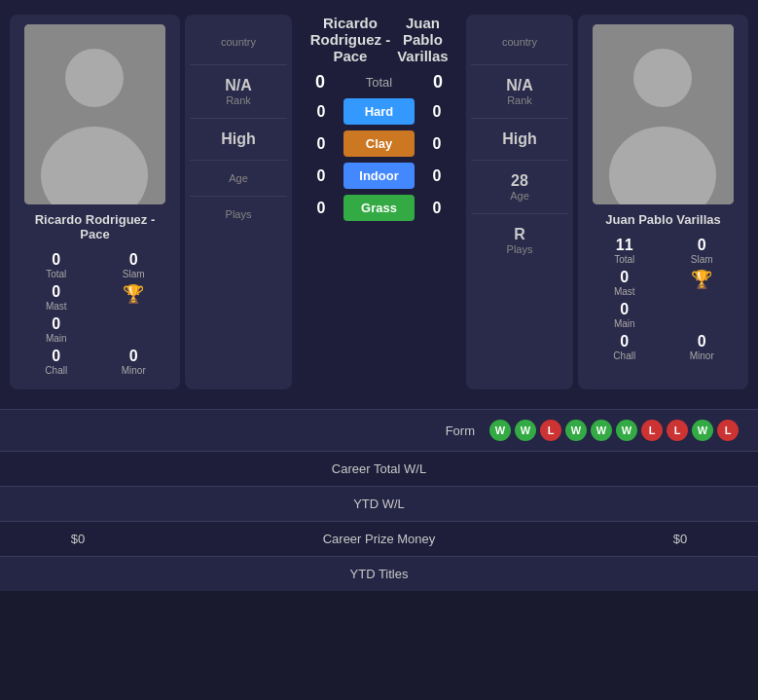  Describe the element at coordinates (422, 39) in the screenshot. I see `center-name-right: Juan PabloVarillas` at that location.